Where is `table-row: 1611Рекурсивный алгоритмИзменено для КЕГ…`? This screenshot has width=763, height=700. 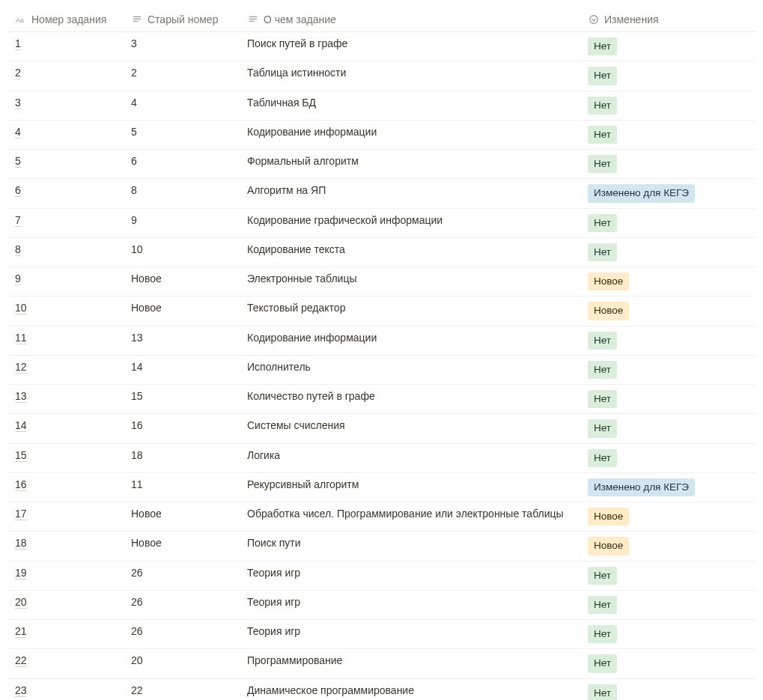 table-row: 1611Рекурсивный алгоритмИзменено для КЕГ… is located at coordinates (382, 488).